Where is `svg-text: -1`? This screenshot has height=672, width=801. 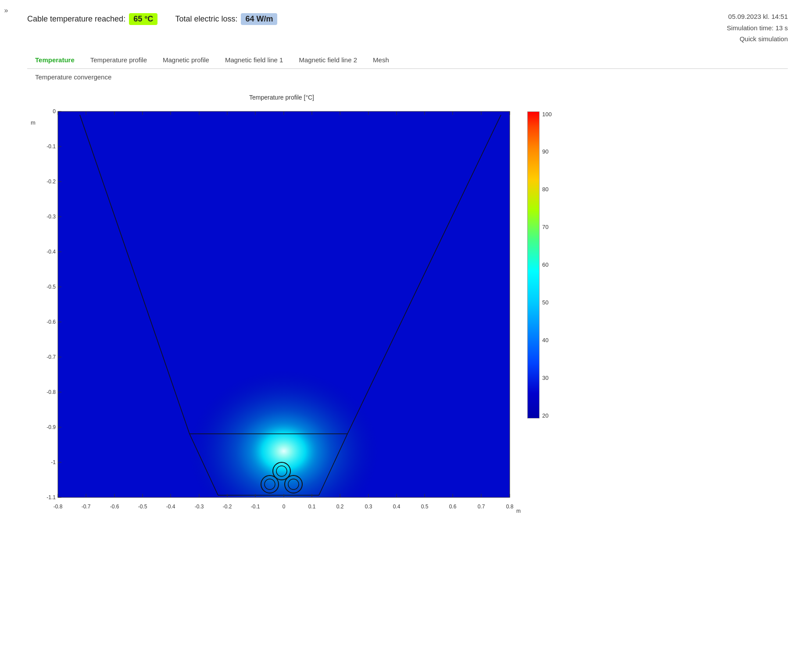
svg-text: -1 is located at coordinates (54, 462).